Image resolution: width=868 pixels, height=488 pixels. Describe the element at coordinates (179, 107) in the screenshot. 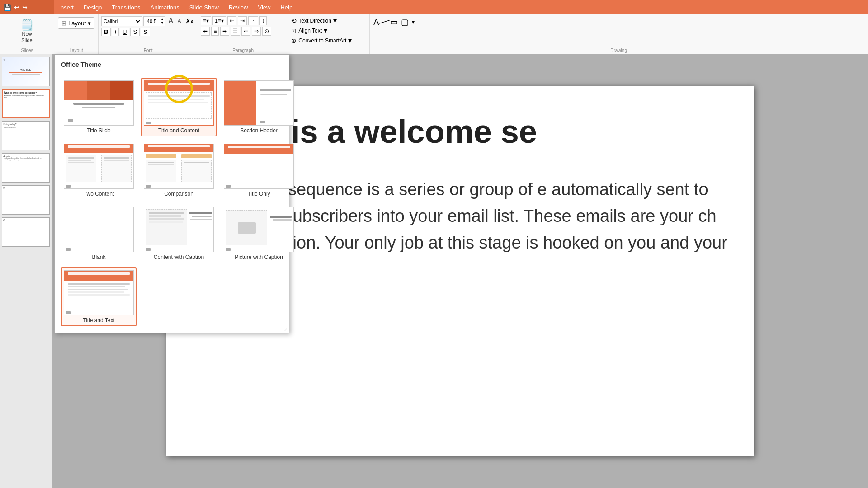

I see `layout-item-title-and-content: Title and Content` at that location.